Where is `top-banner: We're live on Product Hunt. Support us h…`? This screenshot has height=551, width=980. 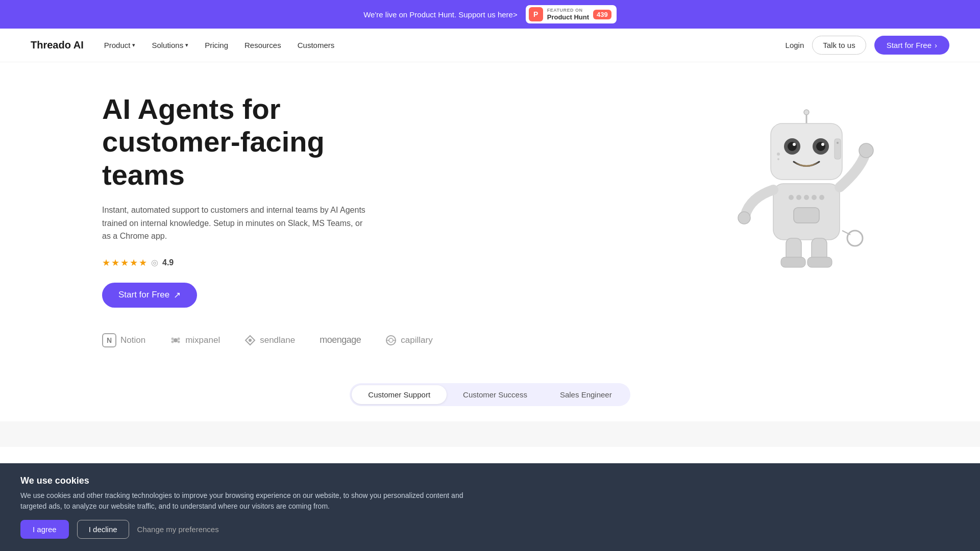 top-banner: We're live on Product Hunt. Support us h… is located at coordinates (490, 14).